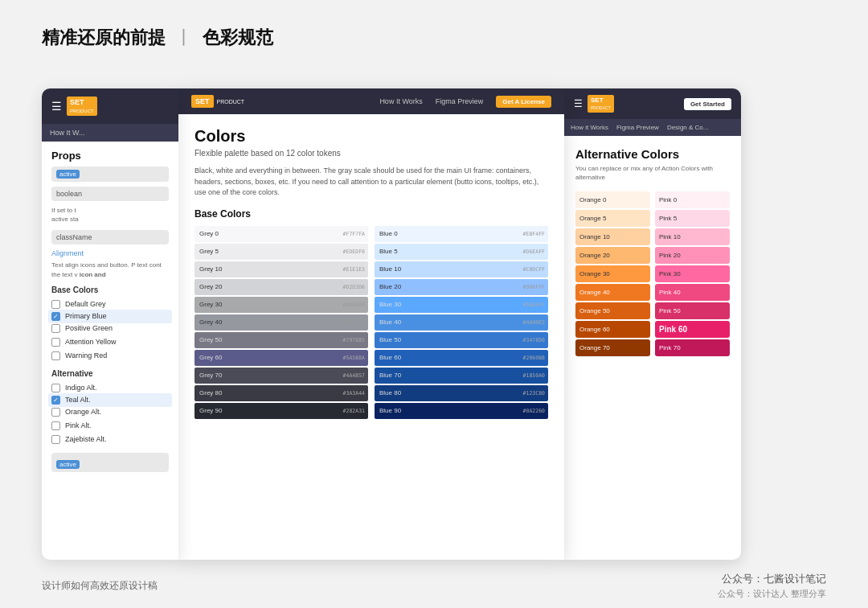 The width and height of the screenshot is (868, 608). Describe the element at coordinates (579, 104) in the screenshot. I see `alt-hamburger-icon: ☰` at that location.